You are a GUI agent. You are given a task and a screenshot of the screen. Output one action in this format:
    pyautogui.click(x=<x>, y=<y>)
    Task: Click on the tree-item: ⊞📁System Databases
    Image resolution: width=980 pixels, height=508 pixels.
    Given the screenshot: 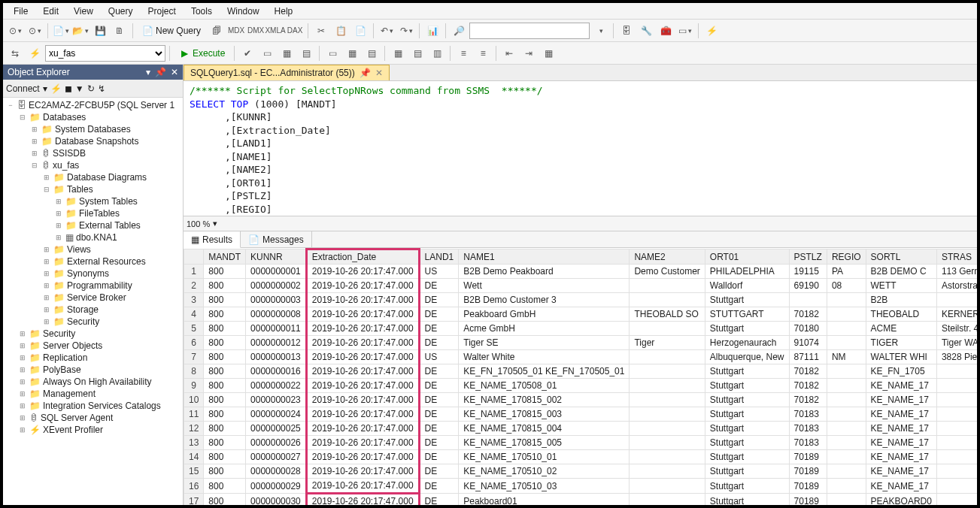 What is the action you would take?
    pyautogui.click(x=93, y=129)
    